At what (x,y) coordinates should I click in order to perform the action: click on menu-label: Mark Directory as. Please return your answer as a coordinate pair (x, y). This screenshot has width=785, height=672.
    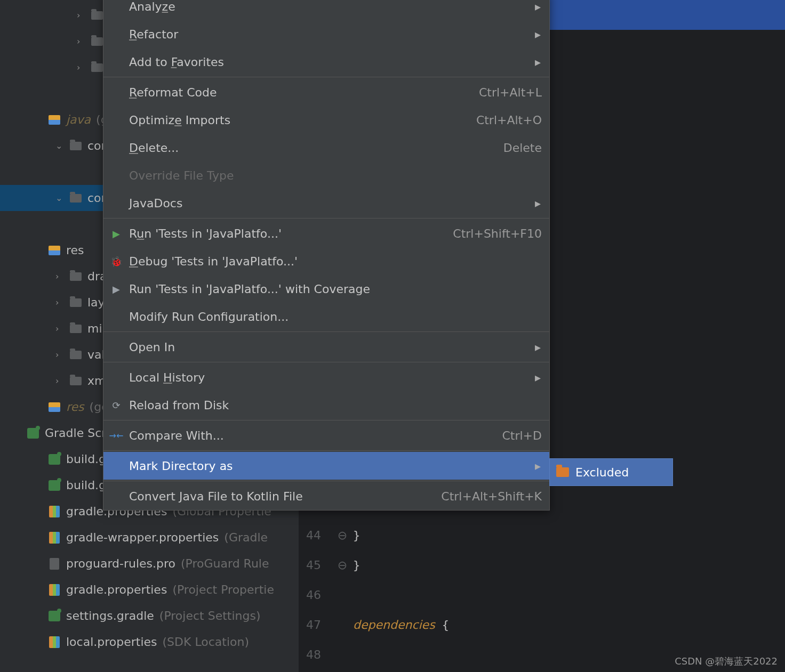
    Looking at the image, I should click on (335, 466).